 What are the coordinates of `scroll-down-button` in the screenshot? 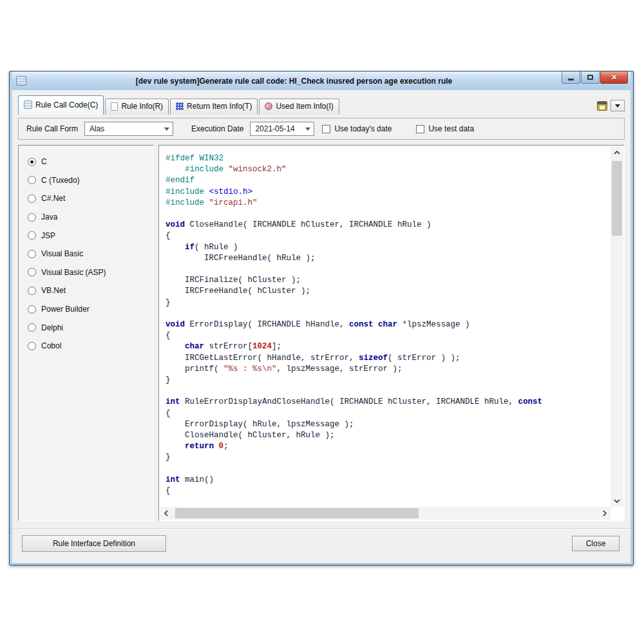 It's located at (617, 501).